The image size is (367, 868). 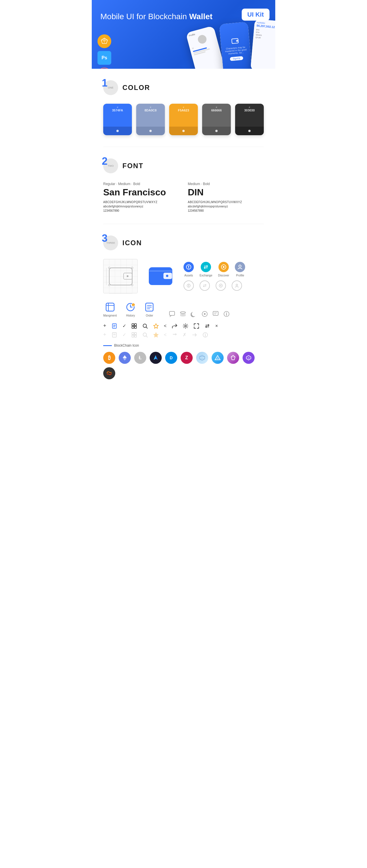 I want to click on zcoin-icon: Z, so click(x=187, y=358).